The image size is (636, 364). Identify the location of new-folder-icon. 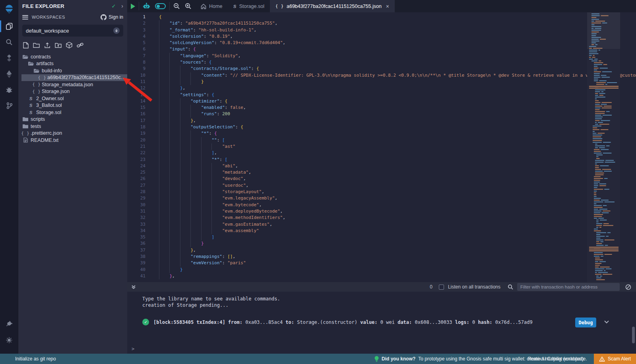
(37, 45).